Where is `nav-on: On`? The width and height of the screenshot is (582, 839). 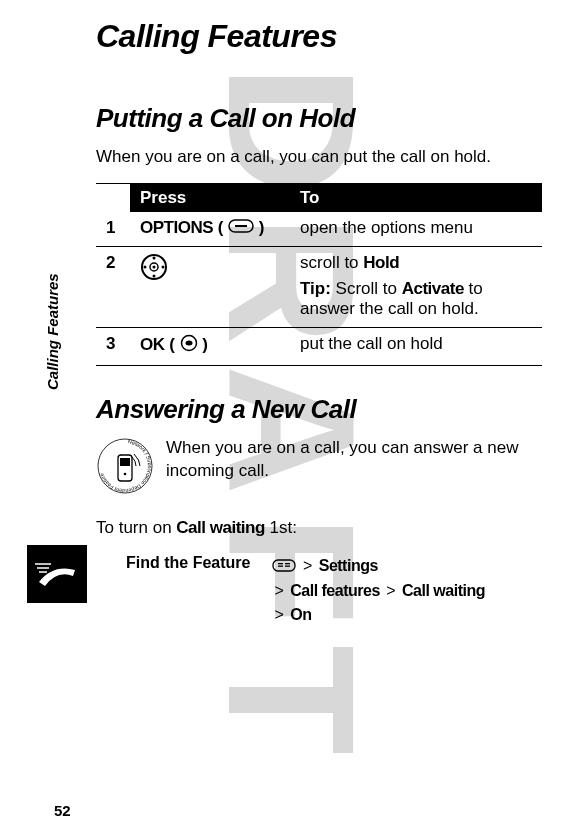
nav-on: On is located at coordinates (300, 614).